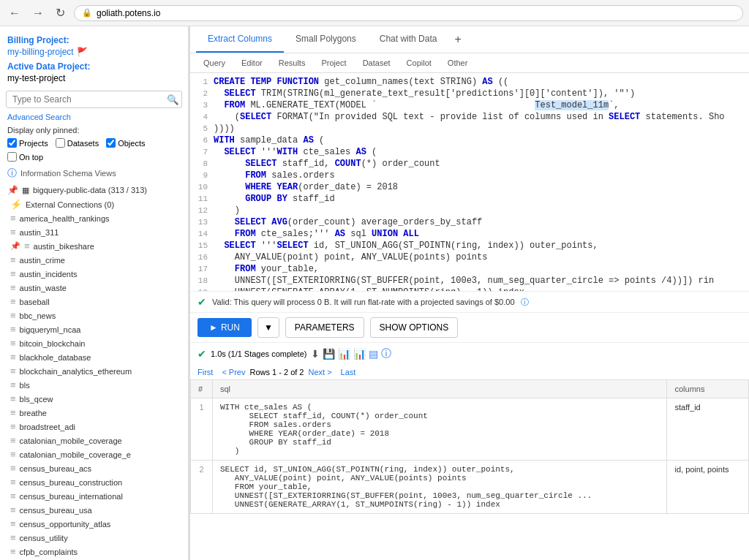 The width and height of the screenshot is (749, 560). Describe the element at coordinates (60, 13) in the screenshot. I see `reload-button: ↻` at that location.